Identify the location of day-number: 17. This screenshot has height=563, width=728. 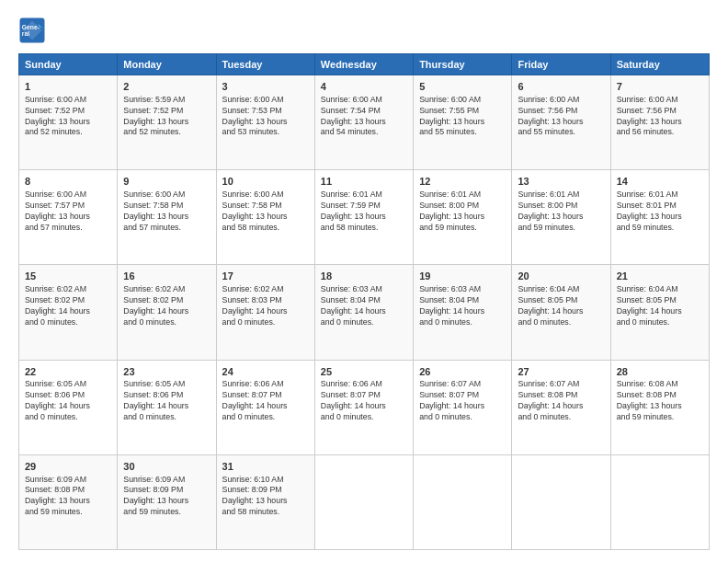
(266, 276).